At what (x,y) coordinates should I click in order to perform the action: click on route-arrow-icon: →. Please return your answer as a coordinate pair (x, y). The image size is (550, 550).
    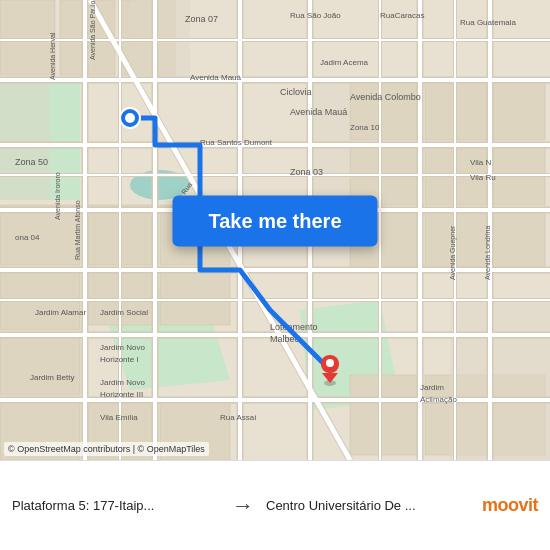
    Looking at the image, I should click on (243, 506).